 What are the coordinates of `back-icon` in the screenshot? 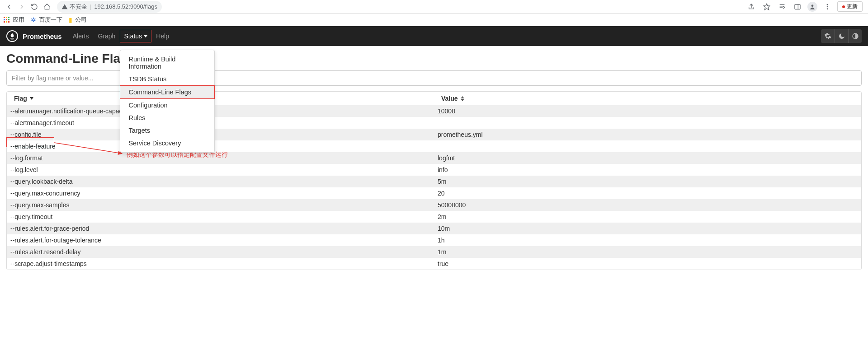 It's located at (9, 7).